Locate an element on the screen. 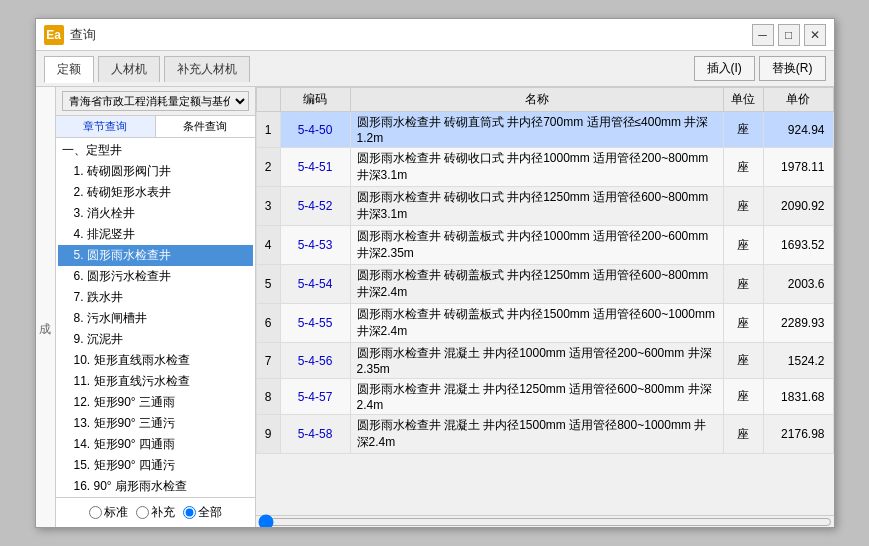 The image size is (869, 546). table-row: 3 5-4-52 圆形雨水检查井 砖砌收口式 井内径1250mm 适用管径600… is located at coordinates (544, 206).